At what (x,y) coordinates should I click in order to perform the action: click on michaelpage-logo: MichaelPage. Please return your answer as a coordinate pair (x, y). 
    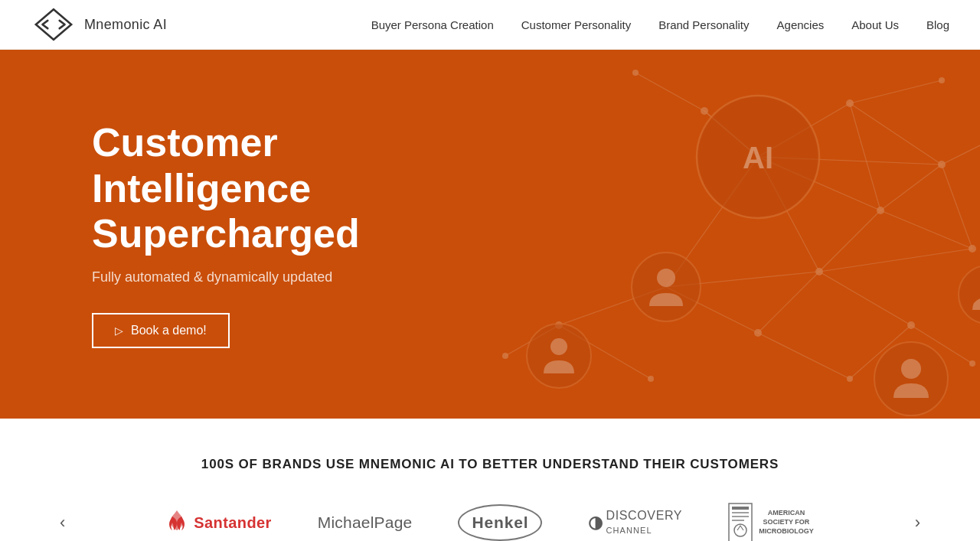
    Looking at the image, I should click on (365, 523).